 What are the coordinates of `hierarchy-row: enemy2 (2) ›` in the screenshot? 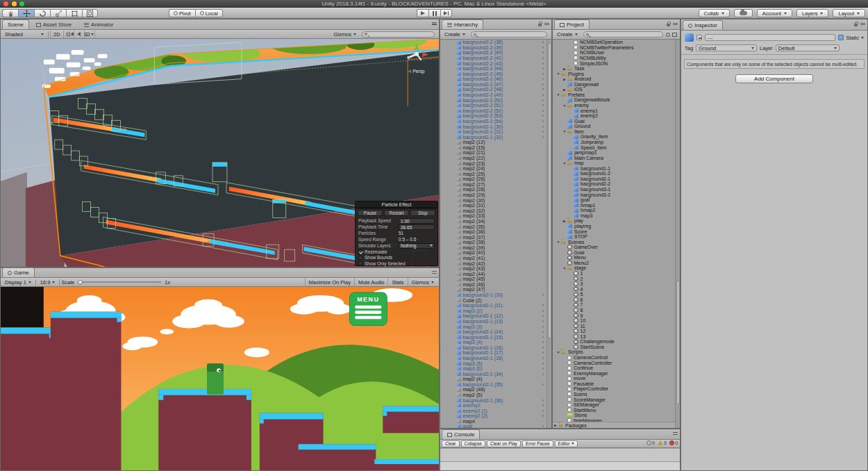 It's located at (493, 416).